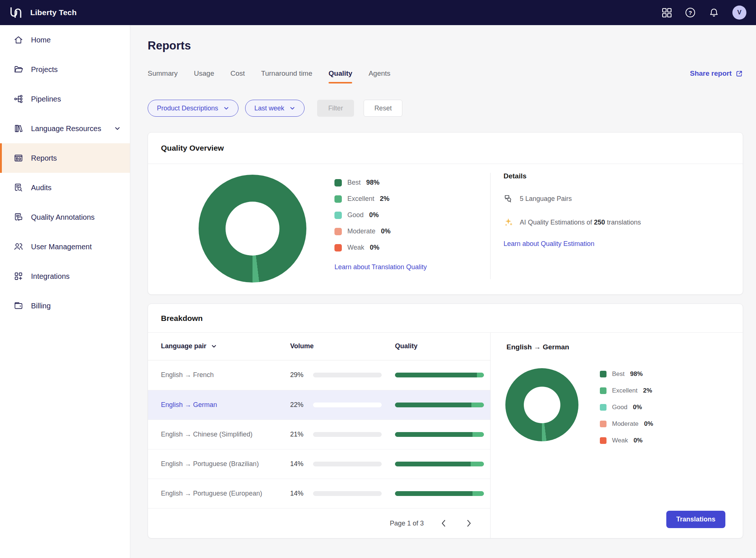  Describe the element at coordinates (319, 523) in the screenshot. I see `pagination: Page 1 of 3` at that location.